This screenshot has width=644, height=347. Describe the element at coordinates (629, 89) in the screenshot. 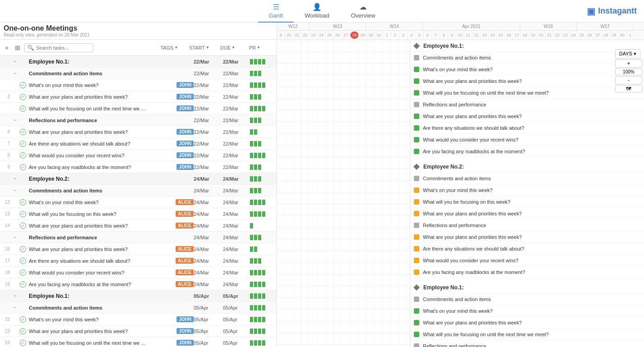

I see `map-button: 🗺` at that location.